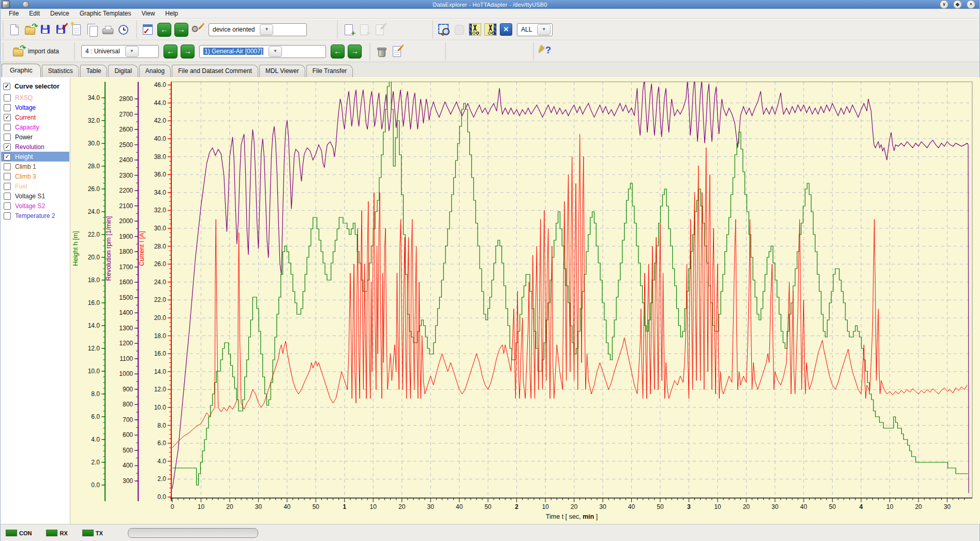  I want to click on curve-row-rxsq: RXSQ, so click(35, 97).